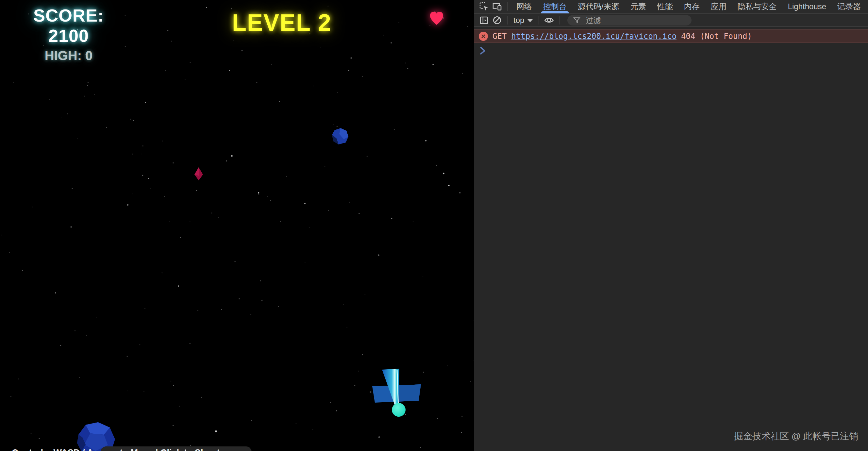 The image size is (868, 451). What do you see at coordinates (484, 7) in the screenshot?
I see `inspect-element-icon` at bounding box center [484, 7].